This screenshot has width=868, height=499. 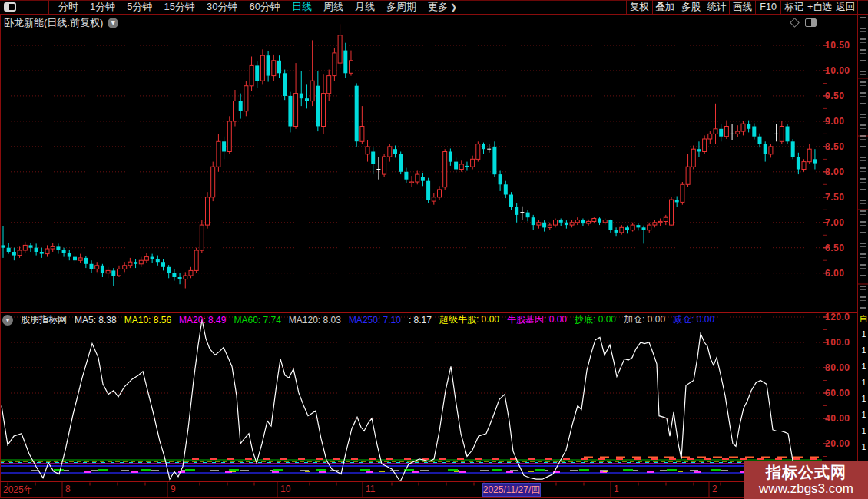 I want to click on indicator-name: 股朋指标网, so click(x=44, y=319).